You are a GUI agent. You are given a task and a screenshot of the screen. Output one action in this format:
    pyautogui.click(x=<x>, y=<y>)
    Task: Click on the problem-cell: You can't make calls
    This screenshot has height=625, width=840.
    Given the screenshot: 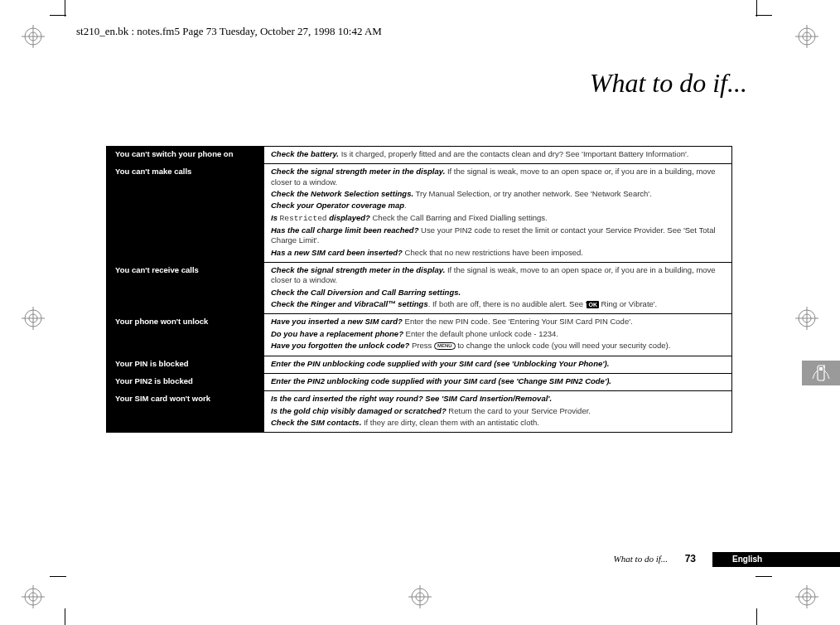 What is the action you would take?
    pyautogui.click(x=186, y=213)
    